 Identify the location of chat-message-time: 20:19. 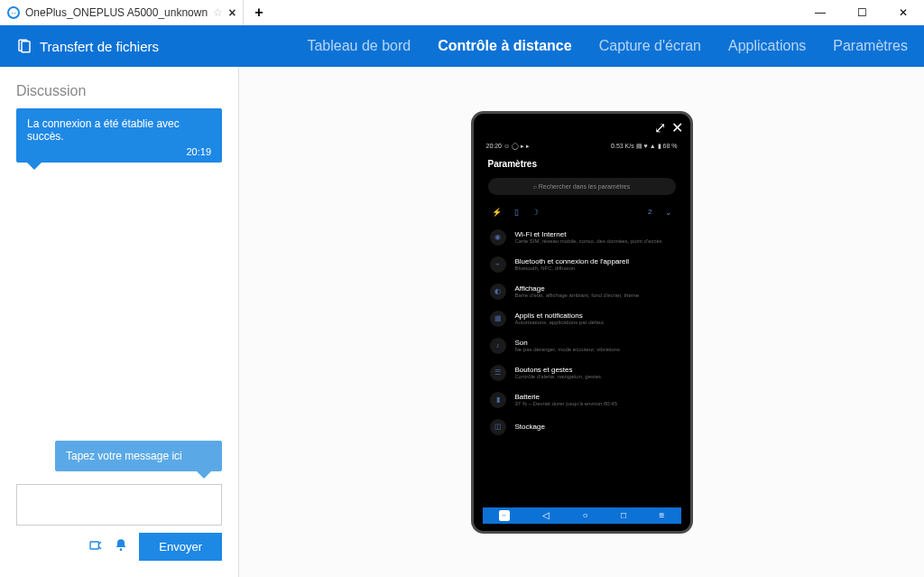
(119, 152).